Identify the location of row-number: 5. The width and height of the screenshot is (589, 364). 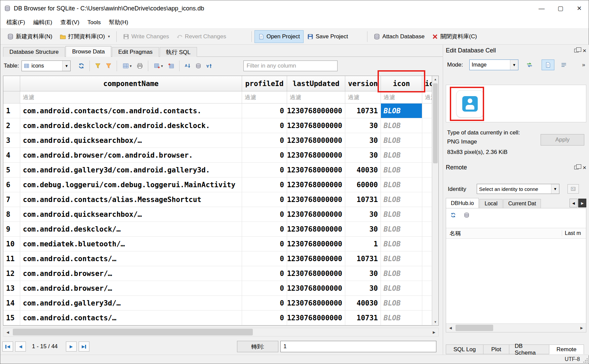
(12, 170).